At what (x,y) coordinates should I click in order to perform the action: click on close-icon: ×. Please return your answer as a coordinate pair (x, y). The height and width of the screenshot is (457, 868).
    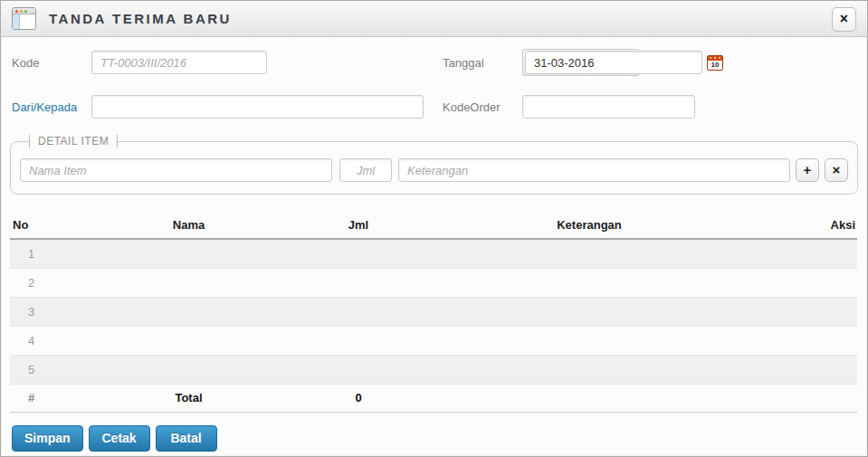
    Looking at the image, I should click on (844, 20).